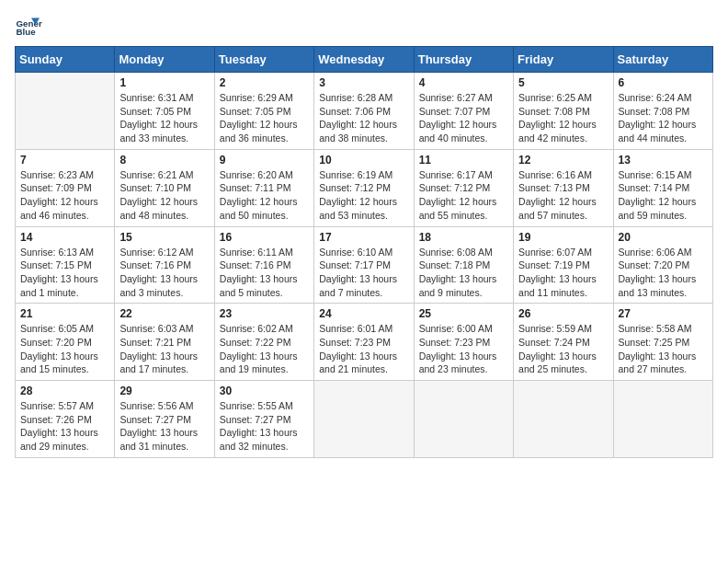 The width and height of the screenshot is (728, 563). I want to click on weekday-header-friday: Friday, so click(563, 60).